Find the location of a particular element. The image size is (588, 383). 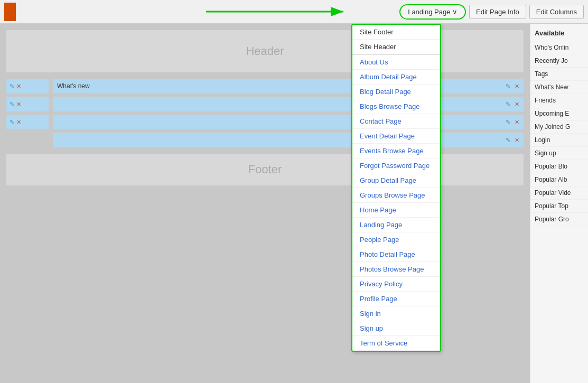

sidebar-item-popular-groups: Popular Gro is located at coordinates (559, 220).